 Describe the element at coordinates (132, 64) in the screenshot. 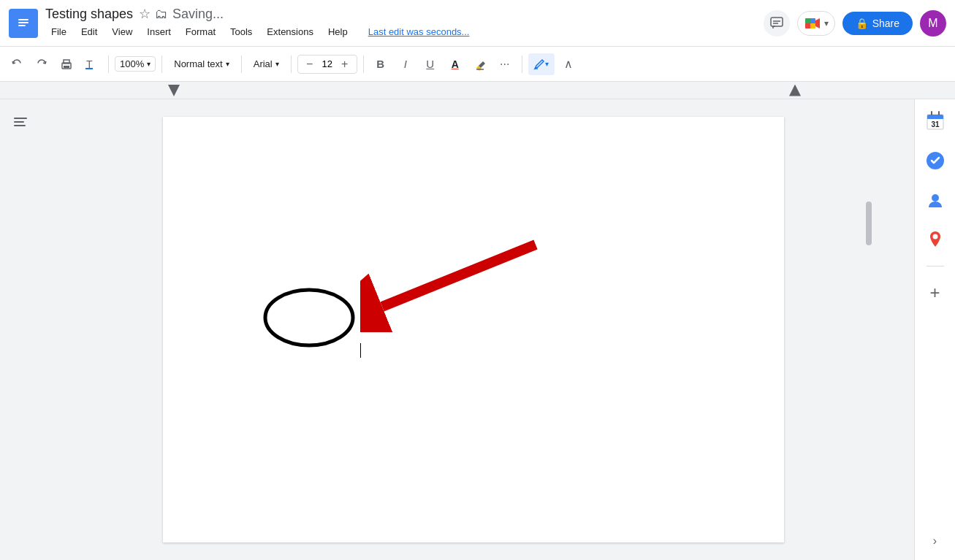

I see `zoom-value: 100%` at that location.